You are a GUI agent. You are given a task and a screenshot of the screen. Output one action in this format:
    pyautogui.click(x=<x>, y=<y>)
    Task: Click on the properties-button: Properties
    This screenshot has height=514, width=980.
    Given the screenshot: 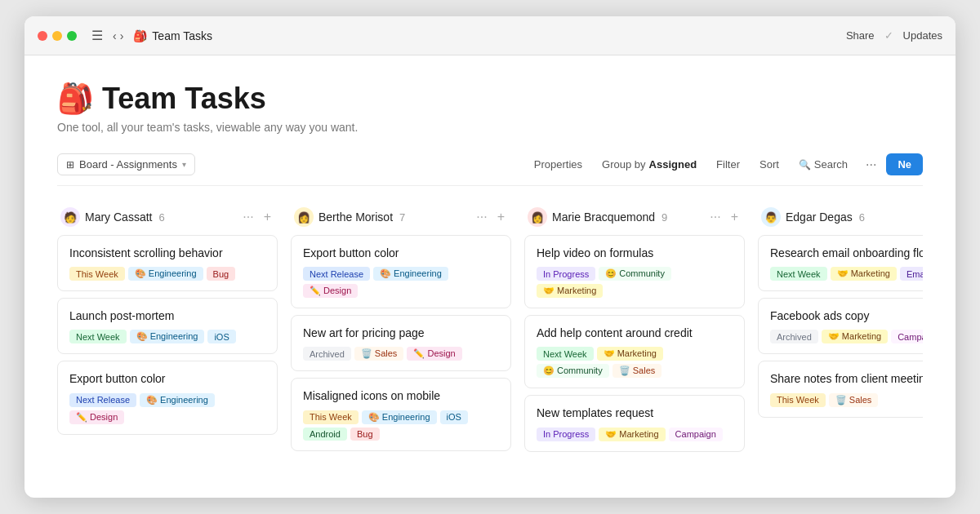 What is the action you would take?
    pyautogui.click(x=559, y=165)
    